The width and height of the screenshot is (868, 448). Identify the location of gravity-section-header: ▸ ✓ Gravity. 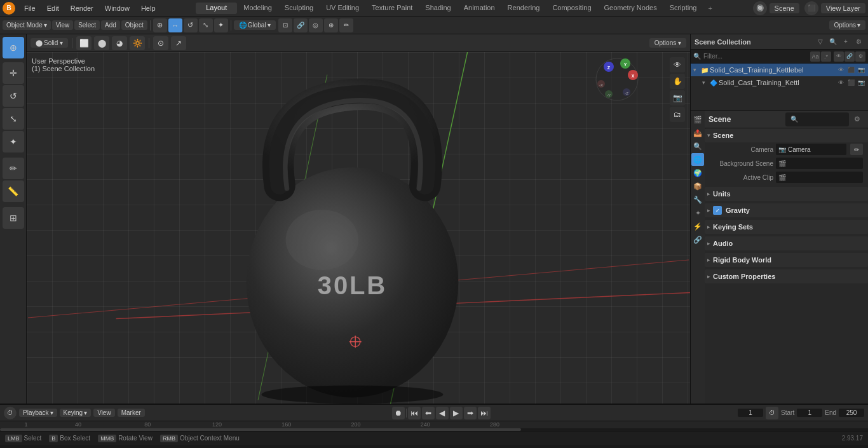
(787, 210).